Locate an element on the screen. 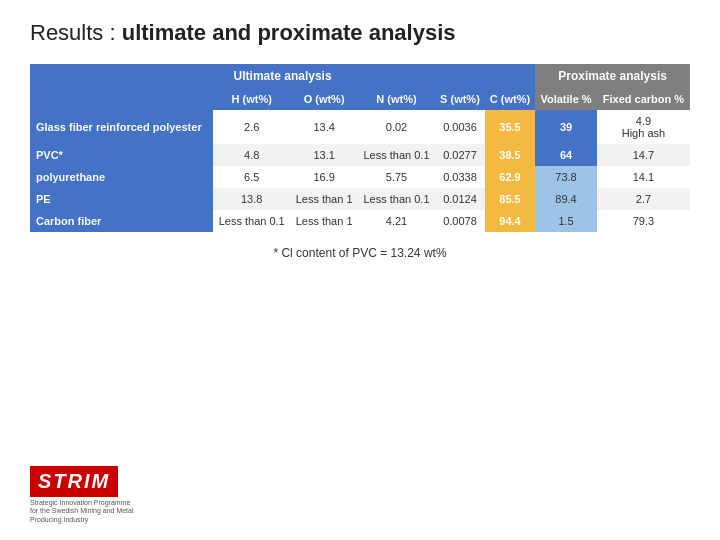 The height and width of the screenshot is (540, 720). proximate-analysis-header: Proximate analysis is located at coordinates (612, 76).